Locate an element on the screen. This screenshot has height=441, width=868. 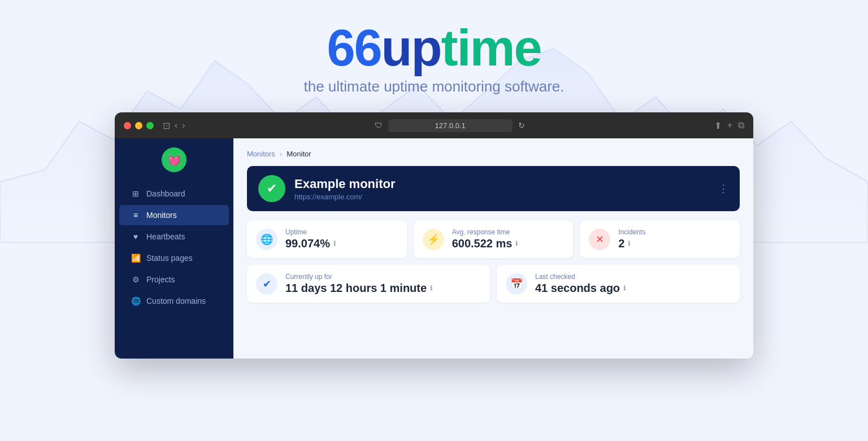
address-bar: 127.0.0.1 is located at coordinates (450, 125).